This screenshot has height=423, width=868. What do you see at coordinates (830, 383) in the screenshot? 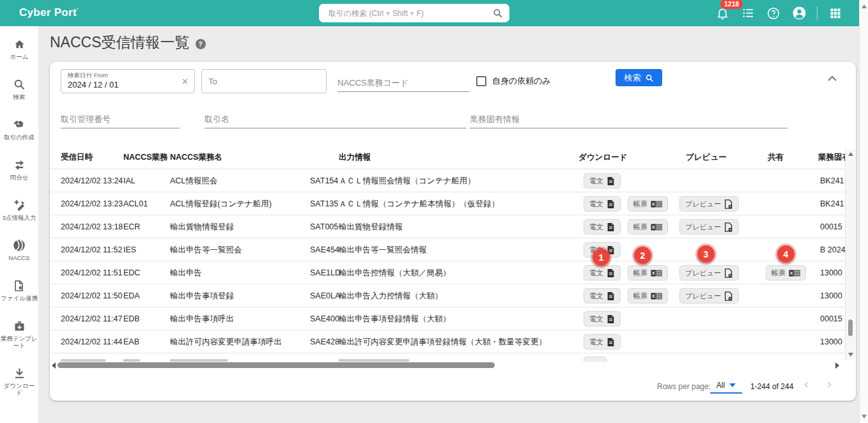
I see `next-page-button: ›` at bounding box center [830, 383].